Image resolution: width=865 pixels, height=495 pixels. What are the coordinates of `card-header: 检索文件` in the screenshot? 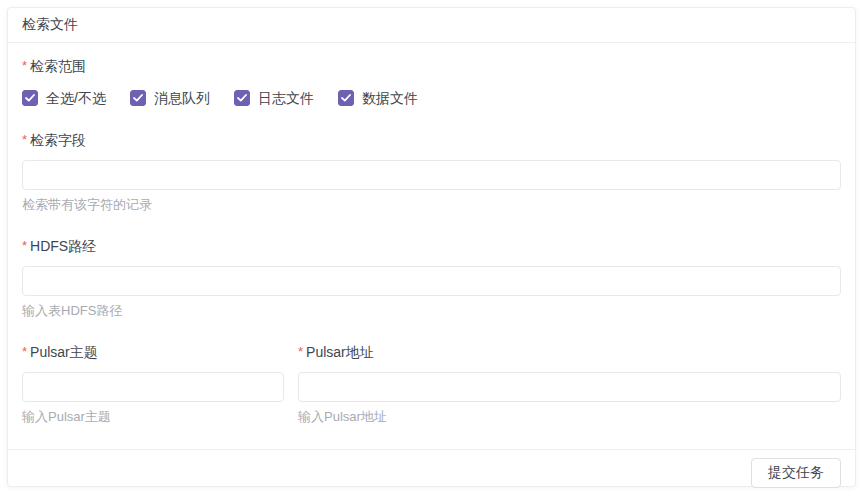 It's located at (432, 26).